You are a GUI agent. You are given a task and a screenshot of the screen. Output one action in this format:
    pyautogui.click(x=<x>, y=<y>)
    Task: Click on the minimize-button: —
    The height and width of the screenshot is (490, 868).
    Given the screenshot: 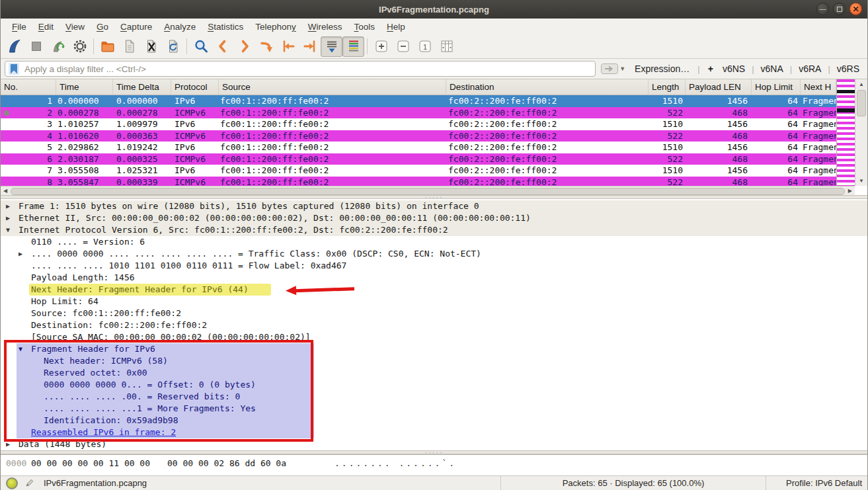 What is the action you would take?
    pyautogui.click(x=822, y=9)
    